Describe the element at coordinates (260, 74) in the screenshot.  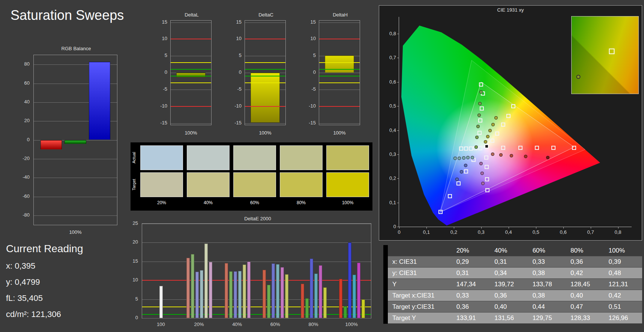
I see `delta-c-chart: DeltaC 151050-5-10-15 100%` at that location.